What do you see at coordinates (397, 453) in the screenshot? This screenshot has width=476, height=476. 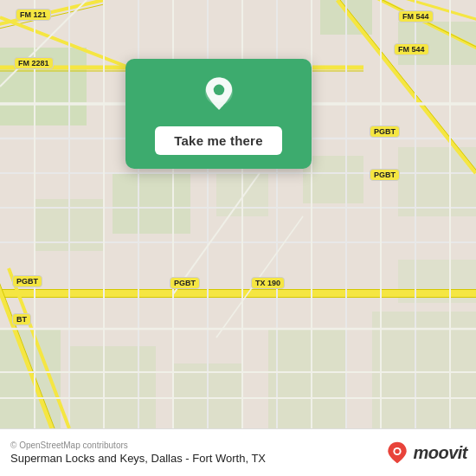 I see `moovit-pin-icon` at bounding box center [397, 453].